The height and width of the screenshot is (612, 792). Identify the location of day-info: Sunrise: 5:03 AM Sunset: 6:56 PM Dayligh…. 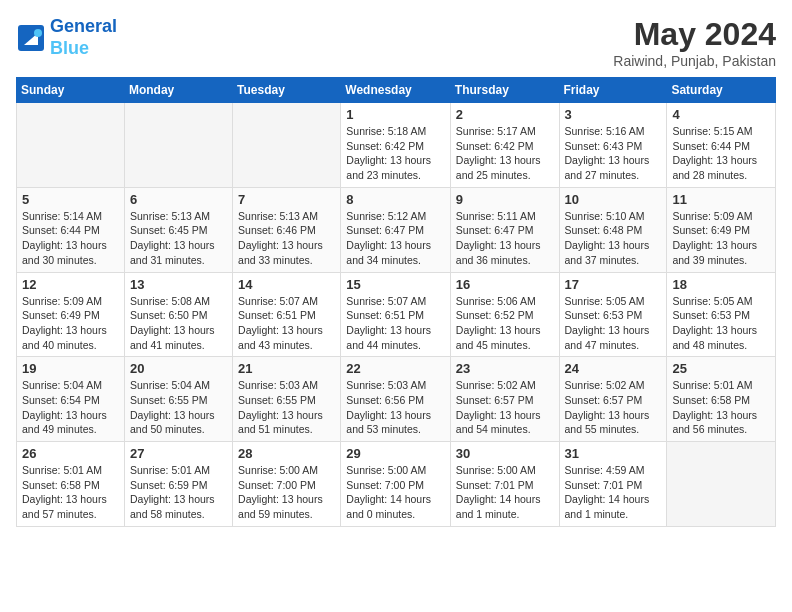
(396, 408).